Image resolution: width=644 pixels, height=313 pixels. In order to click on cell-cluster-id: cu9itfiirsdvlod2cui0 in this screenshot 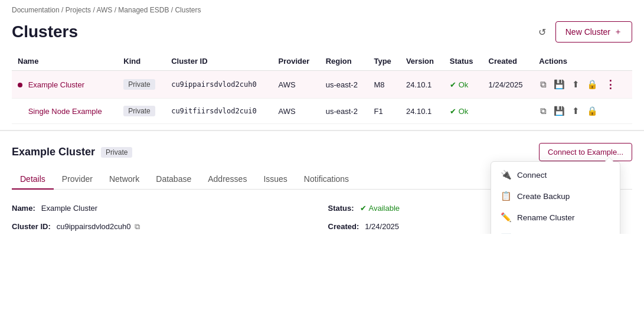, I will do `click(218, 111)`.